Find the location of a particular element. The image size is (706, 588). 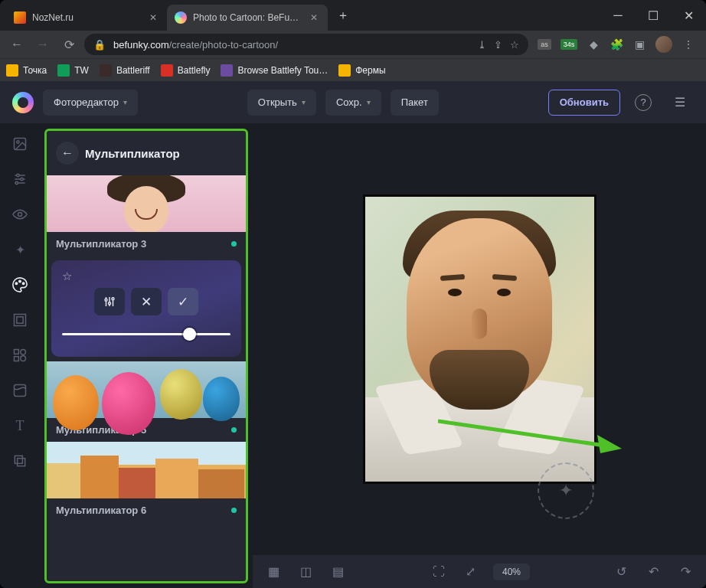

zoom-level: 40% is located at coordinates (512, 572).